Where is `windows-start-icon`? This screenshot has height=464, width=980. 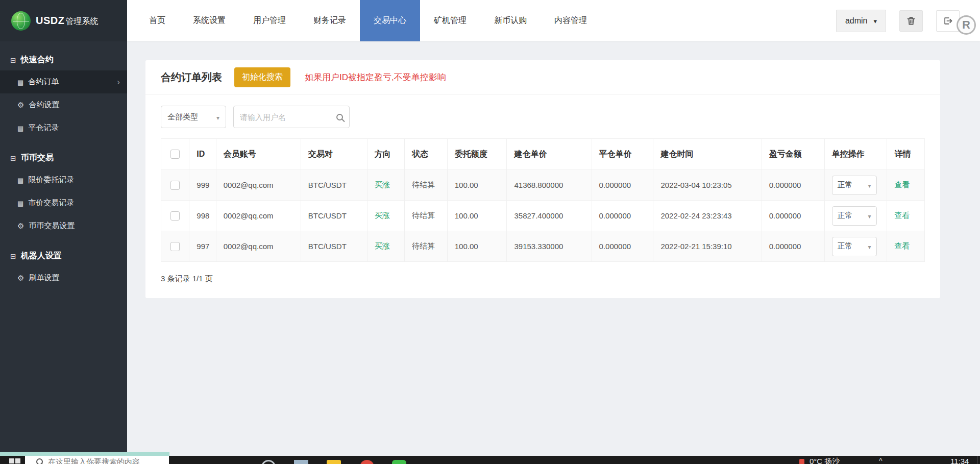 windows-start-icon is located at coordinates (15, 461).